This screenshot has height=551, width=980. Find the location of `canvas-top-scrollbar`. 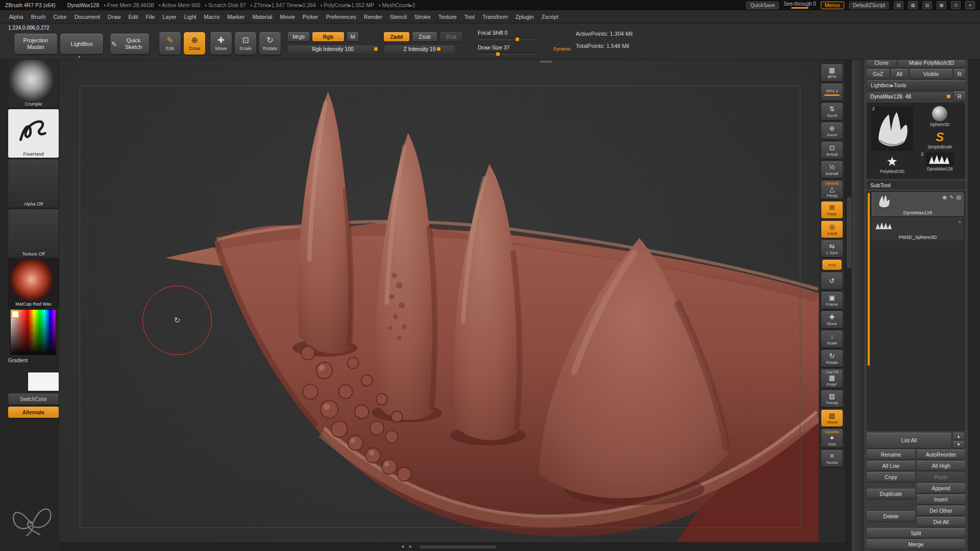

canvas-top-scrollbar is located at coordinates (439, 62).